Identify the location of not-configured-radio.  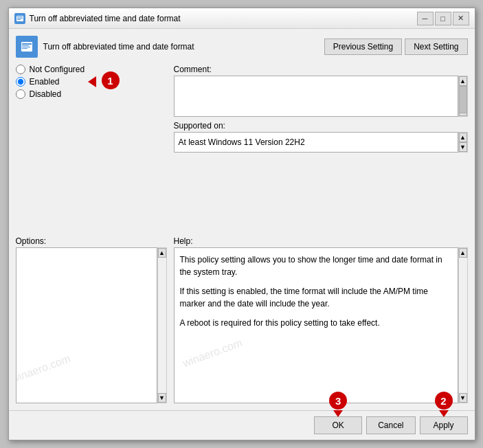
(21, 69).